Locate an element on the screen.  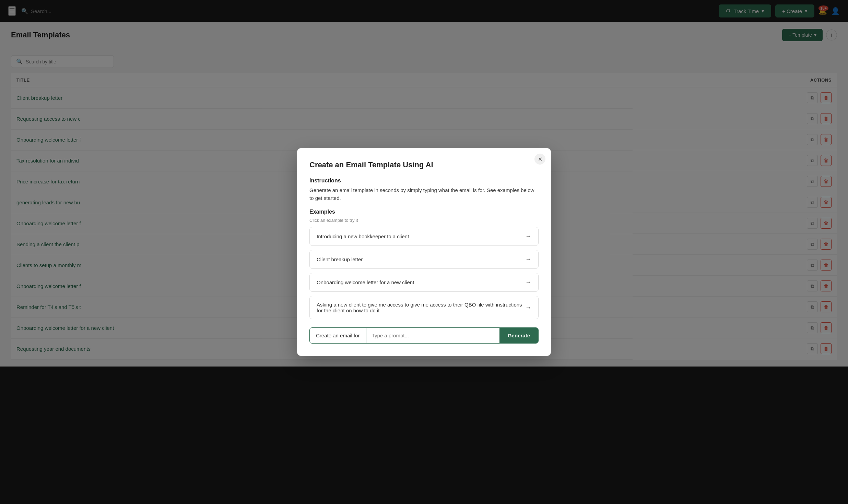
examples-section: Examples Click an example to try it Intr… is located at coordinates (424, 264).